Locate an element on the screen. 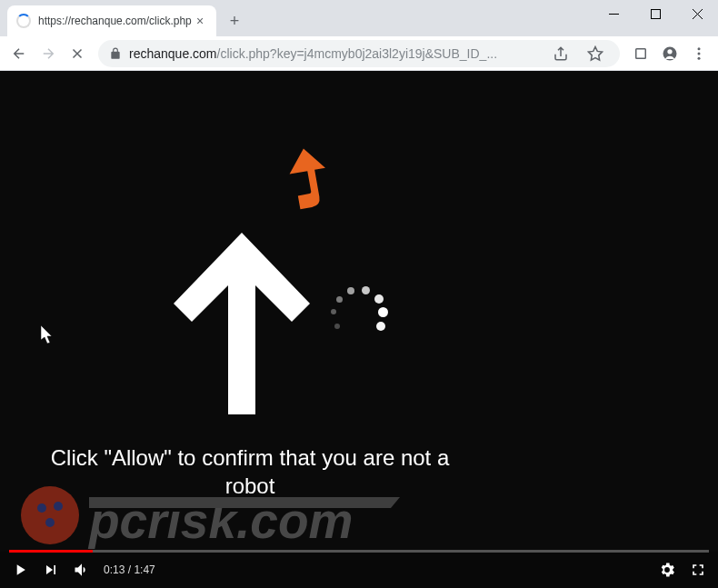 The height and width of the screenshot is (588, 718). video-progress-track is located at coordinates (359, 551).